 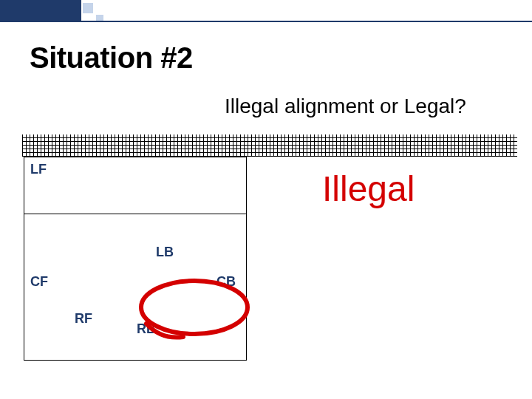 What do you see at coordinates (88, 8) in the screenshot?
I see `accent-square` at bounding box center [88, 8].